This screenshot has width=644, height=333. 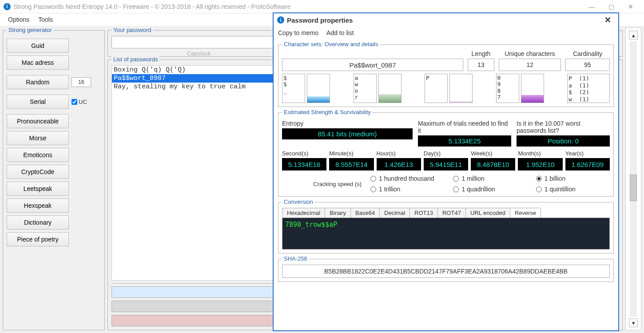 I want to click on window-title: Strong Passwords Need Entropy 14.0 - Fre…, so click(x=152, y=7).